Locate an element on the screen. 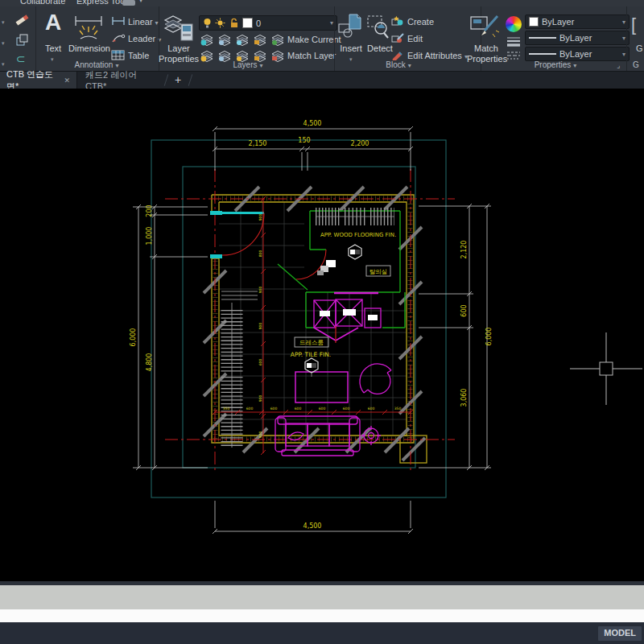  layer-isolate-tool-icon is located at coordinates (225, 39).